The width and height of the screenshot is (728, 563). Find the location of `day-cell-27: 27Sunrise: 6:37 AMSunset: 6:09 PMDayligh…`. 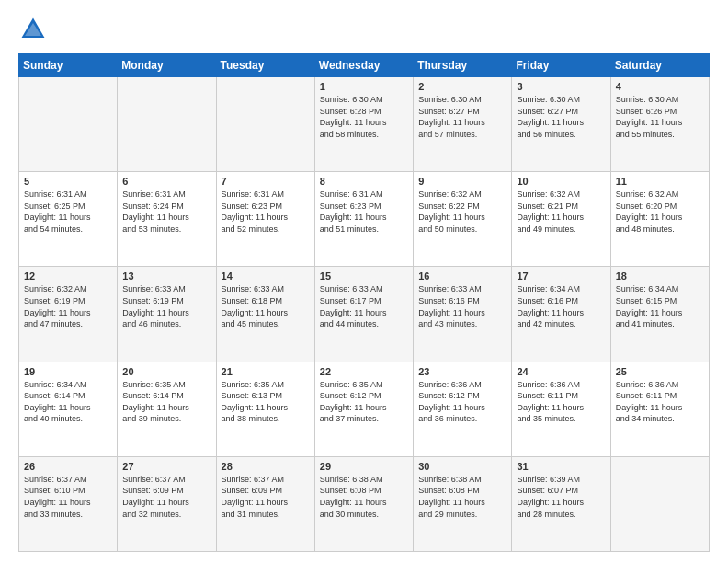

day-cell-27: 27Sunrise: 6:37 AMSunset: 6:09 PMDayligh… is located at coordinates (167, 504).